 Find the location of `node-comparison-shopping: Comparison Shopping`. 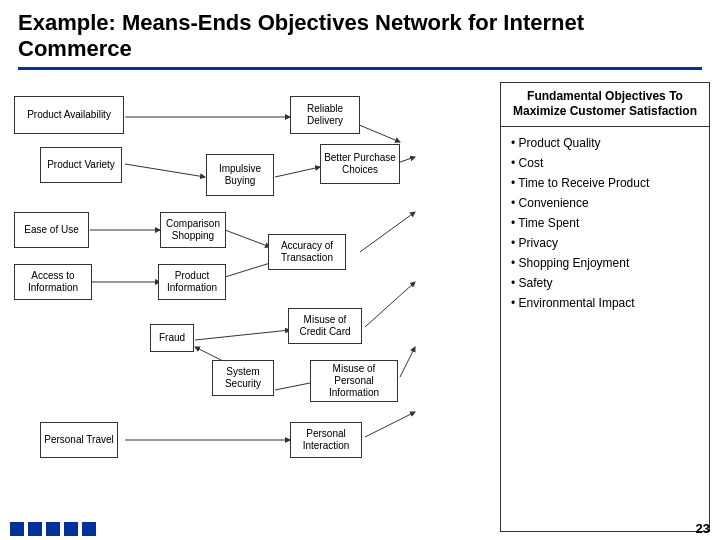

node-comparison-shopping: Comparison Shopping is located at coordinates (193, 230).